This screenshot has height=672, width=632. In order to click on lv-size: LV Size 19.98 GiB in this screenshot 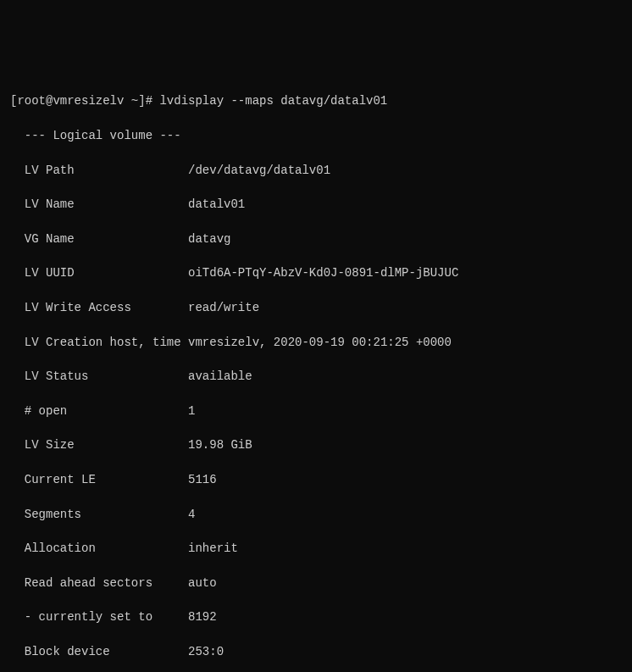, I will do `click(316, 445)`.